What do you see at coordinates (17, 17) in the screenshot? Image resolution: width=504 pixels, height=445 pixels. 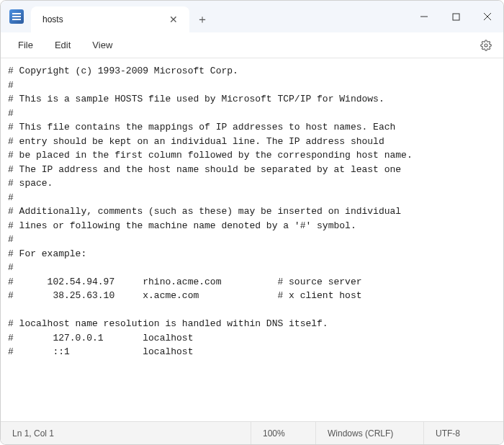 I see `app-icon` at bounding box center [17, 17].